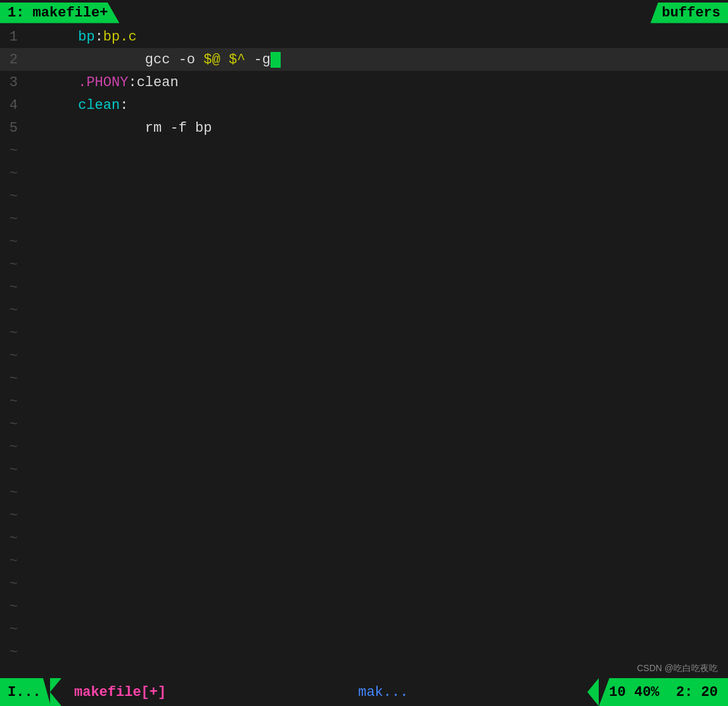  What do you see at coordinates (364, 692) in the screenshot?
I see `status-bar: I... makefile[+] mak... 10 40% 2: 20` at bounding box center [364, 692].